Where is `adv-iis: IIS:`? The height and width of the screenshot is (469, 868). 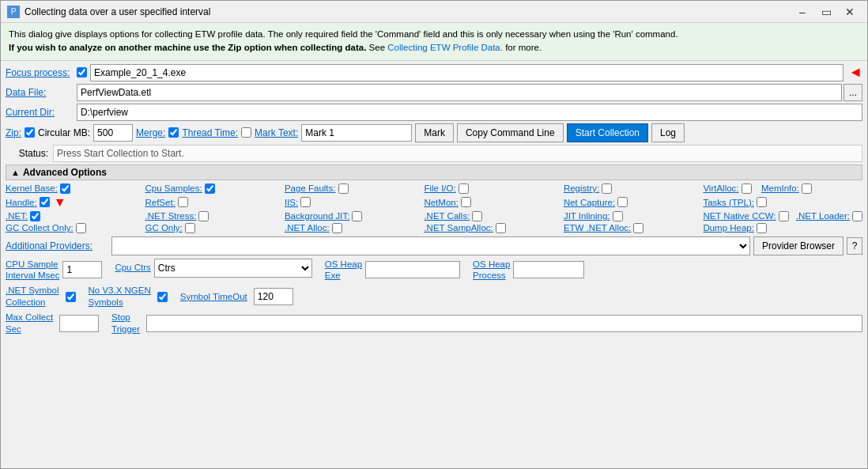 adv-iis: IIS: is located at coordinates (353, 202).